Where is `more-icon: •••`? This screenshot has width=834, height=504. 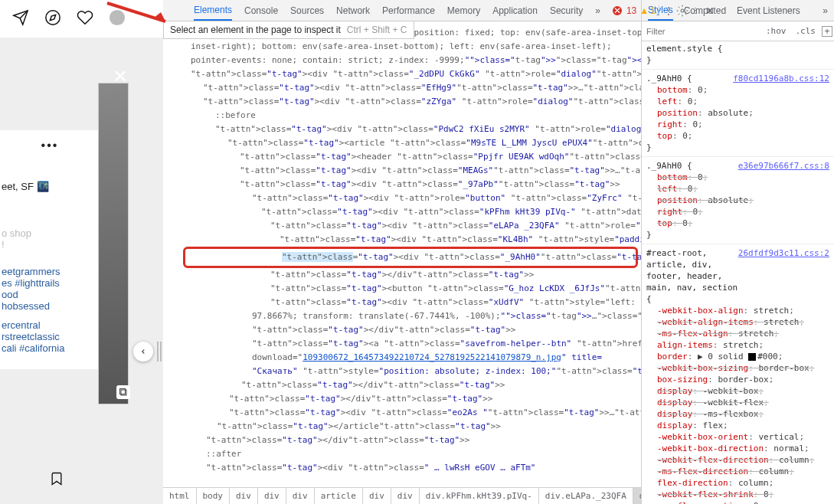 more-icon: ••• is located at coordinates (50, 150).